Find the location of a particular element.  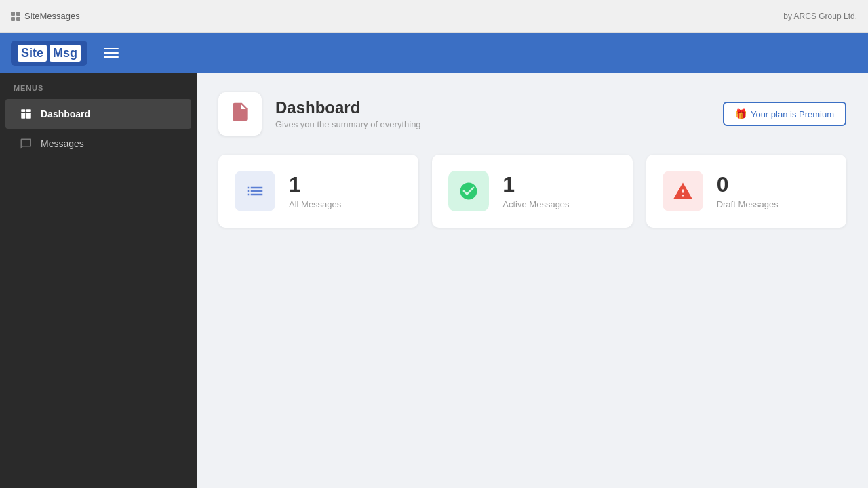

stat-card-draft-messages: 0 Draft Messages is located at coordinates (746, 191).